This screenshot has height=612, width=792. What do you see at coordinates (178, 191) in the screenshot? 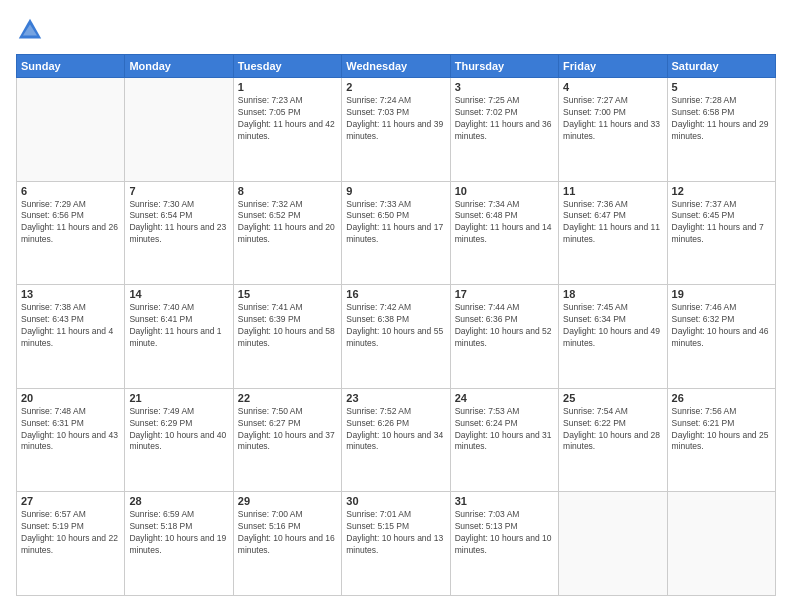
I see `day-number: 7` at bounding box center [178, 191].